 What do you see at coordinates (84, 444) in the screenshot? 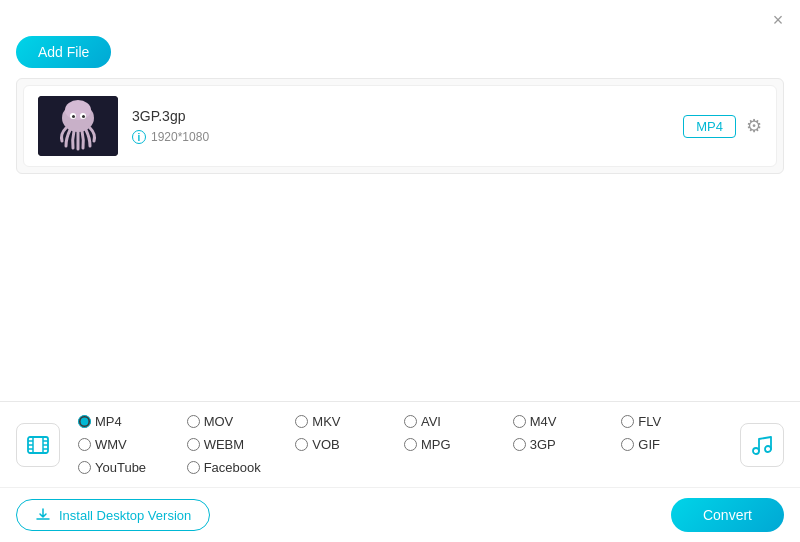
I see `format-radio-wmv` at bounding box center [84, 444].